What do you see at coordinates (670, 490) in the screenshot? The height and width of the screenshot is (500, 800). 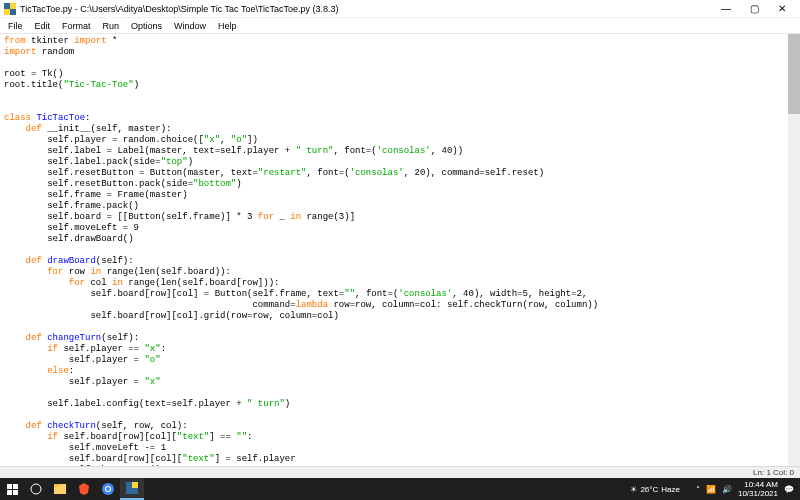 I see `weather-cond: Haze` at bounding box center [670, 490].